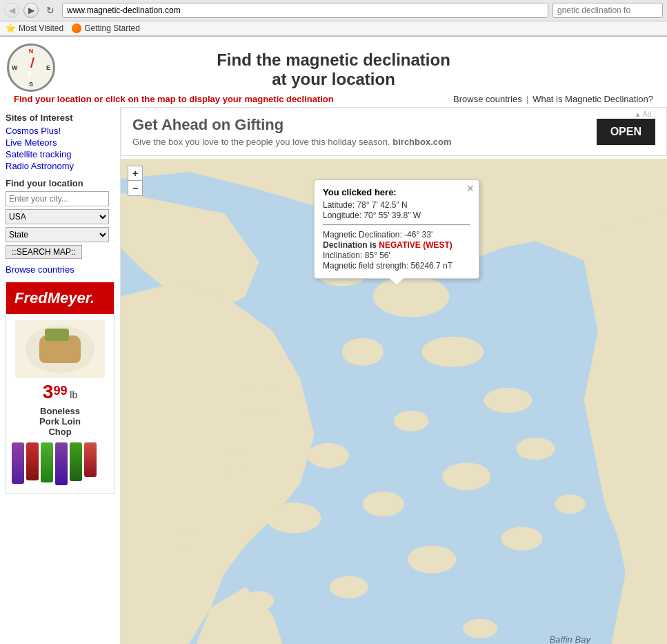  Describe the element at coordinates (350, 245) in the screenshot. I see `declination-label: Declination is` at that location.